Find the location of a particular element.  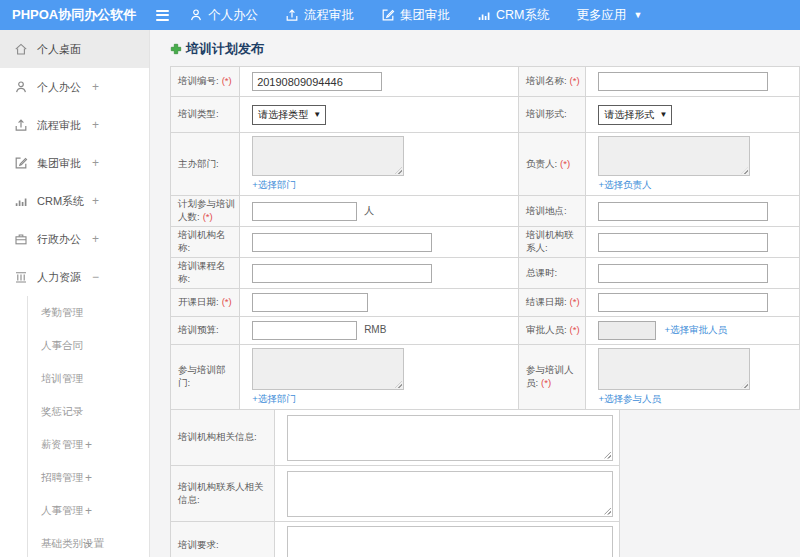

sidebar-item-label: 行政办公 is located at coordinates (59, 240).